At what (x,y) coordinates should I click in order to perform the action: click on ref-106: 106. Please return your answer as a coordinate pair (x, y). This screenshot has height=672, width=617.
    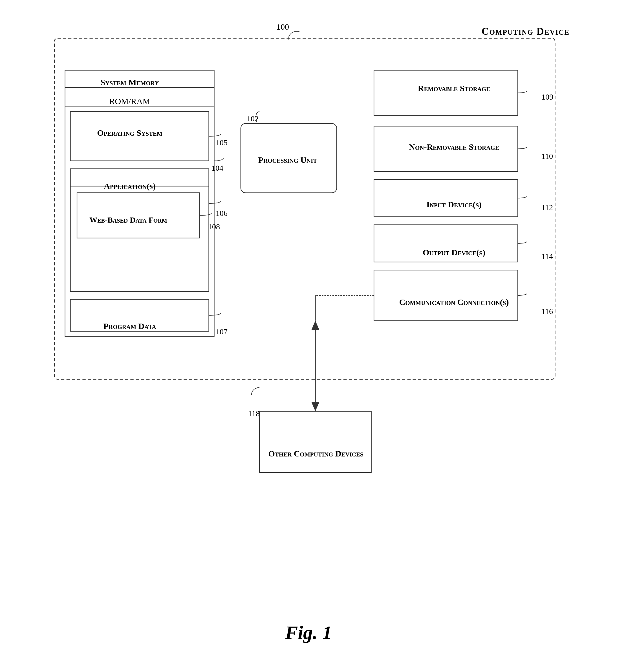
    Looking at the image, I should click on (222, 213).